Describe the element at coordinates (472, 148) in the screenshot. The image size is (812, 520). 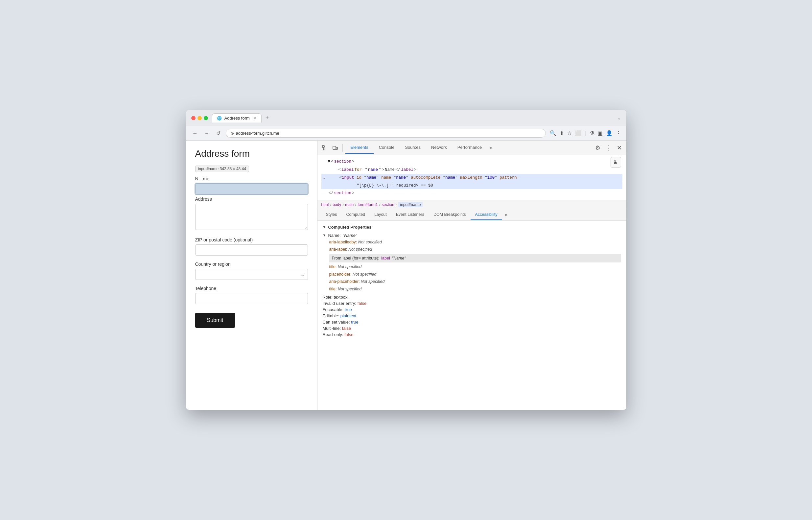
I see `devtools-toolbar: Elements Console Sources Network Perform…` at that location.